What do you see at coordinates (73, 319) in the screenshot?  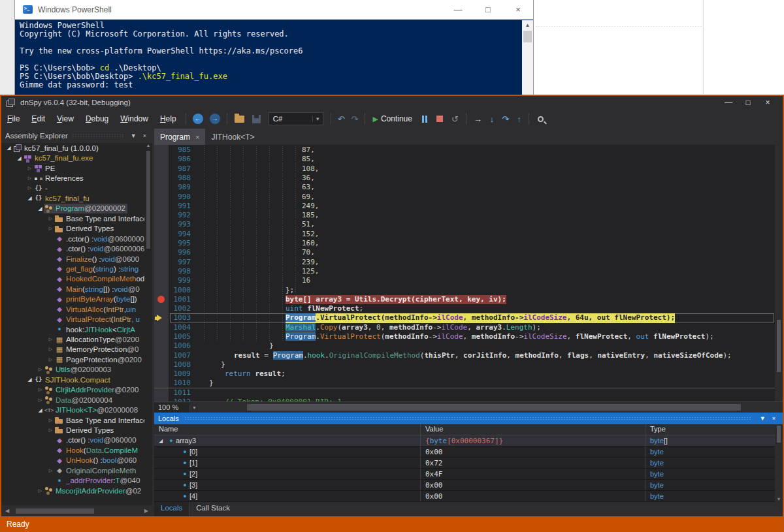 I see `tree-item: ◆VirtualProtect(IntPtr, u` at bounding box center [73, 319].